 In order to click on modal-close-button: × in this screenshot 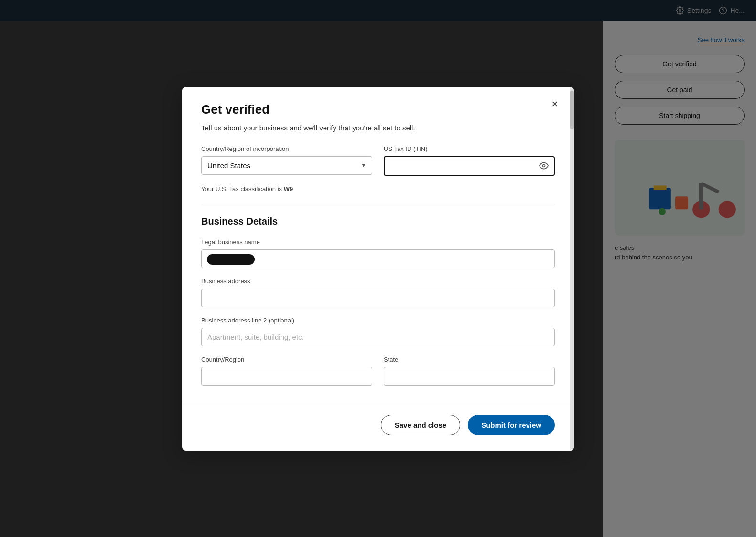, I will do `click(555, 104)`.